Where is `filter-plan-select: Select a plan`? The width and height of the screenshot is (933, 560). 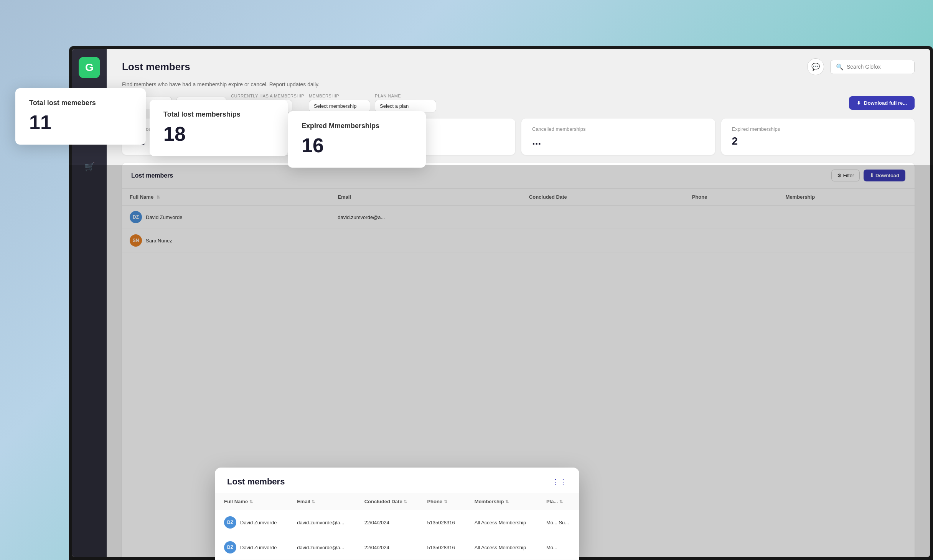 filter-plan-select: Select a plan is located at coordinates (406, 106).